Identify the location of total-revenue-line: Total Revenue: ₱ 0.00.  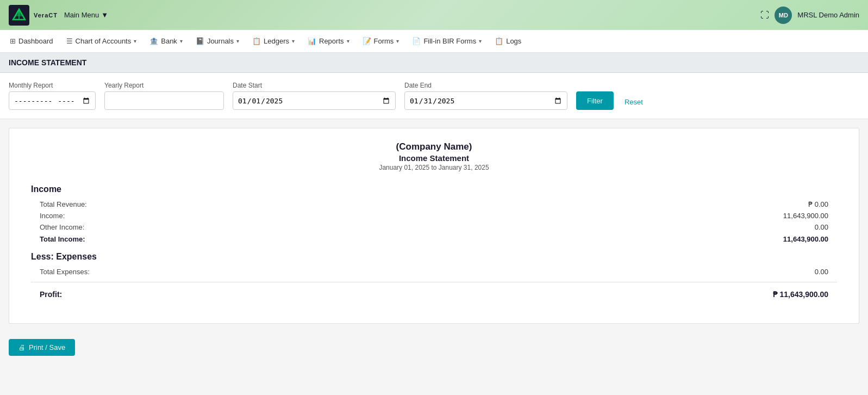
(434, 205).